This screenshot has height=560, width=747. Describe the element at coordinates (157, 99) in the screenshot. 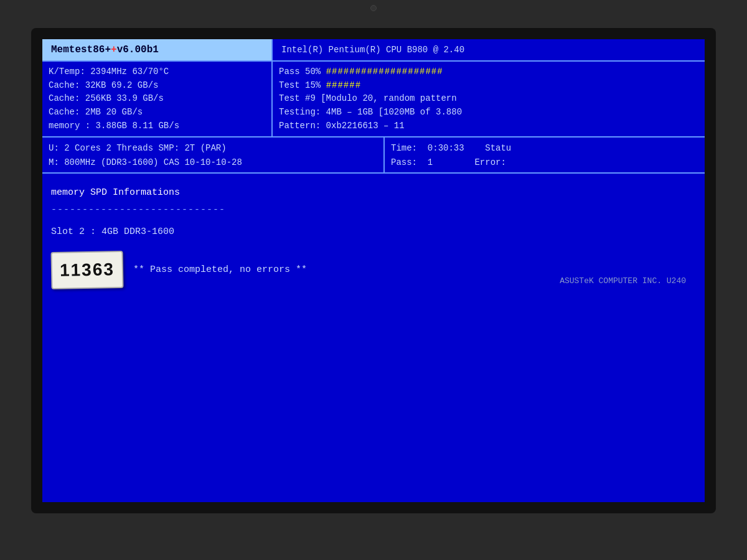

I see `cache2-line: Cache: 256KB 33.9 GB/s` at that location.